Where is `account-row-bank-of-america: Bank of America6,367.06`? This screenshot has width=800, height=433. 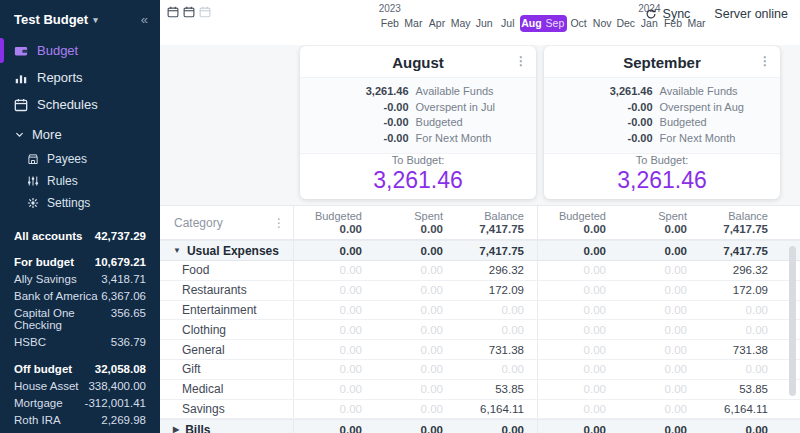 account-row-bank-of-america: Bank of America6,367.06 is located at coordinates (80, 296).